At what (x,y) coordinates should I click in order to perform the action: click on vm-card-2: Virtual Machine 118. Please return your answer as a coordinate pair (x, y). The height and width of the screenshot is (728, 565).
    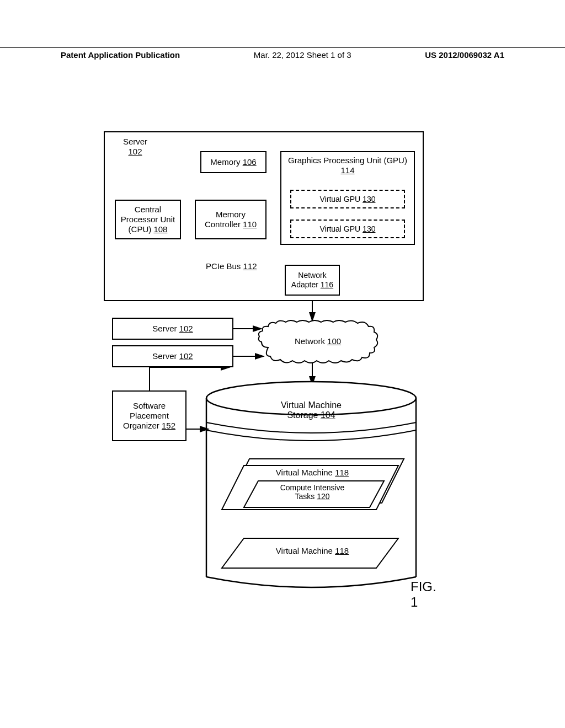
    Looking at the image, I should click on (312, 554).